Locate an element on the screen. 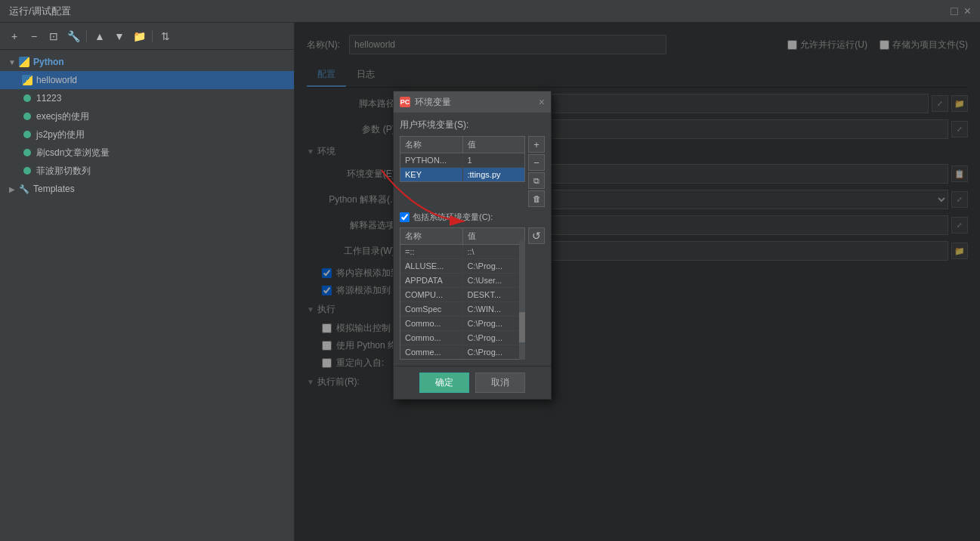 This screenshot has height=541, width=980. separator1 is located at coordinates (86, 36).